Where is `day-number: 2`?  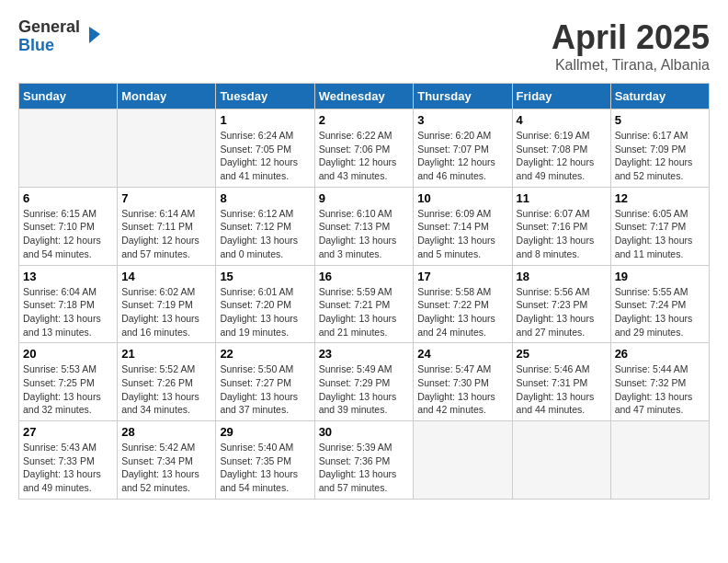
day-number: 2 is located at coordinates (364, 120).